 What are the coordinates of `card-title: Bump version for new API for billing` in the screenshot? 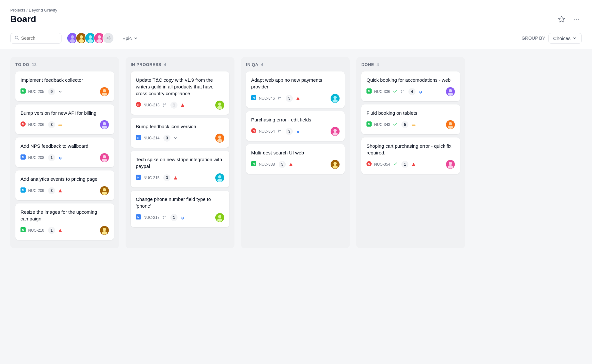 It's located at (65, 113).